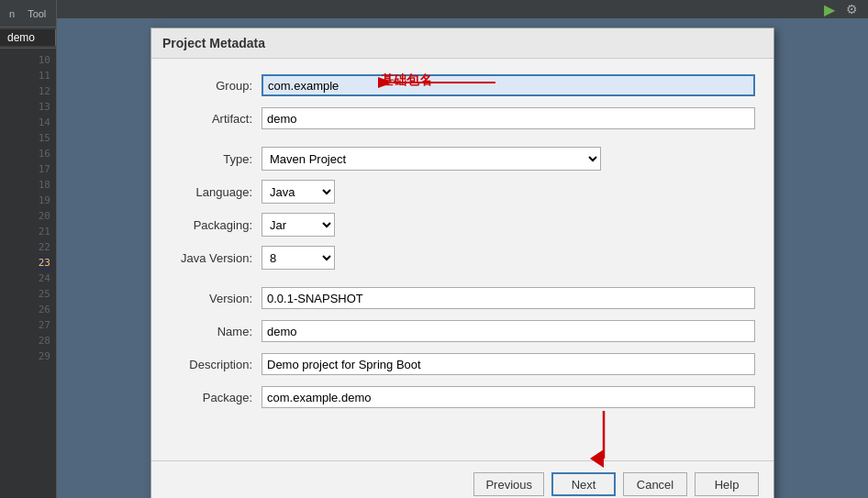 The width and height of the screenshot is (868, 498). Describe the element at coordinates (298, 192) in the screenshot. I see `language-select: Java` at that location.